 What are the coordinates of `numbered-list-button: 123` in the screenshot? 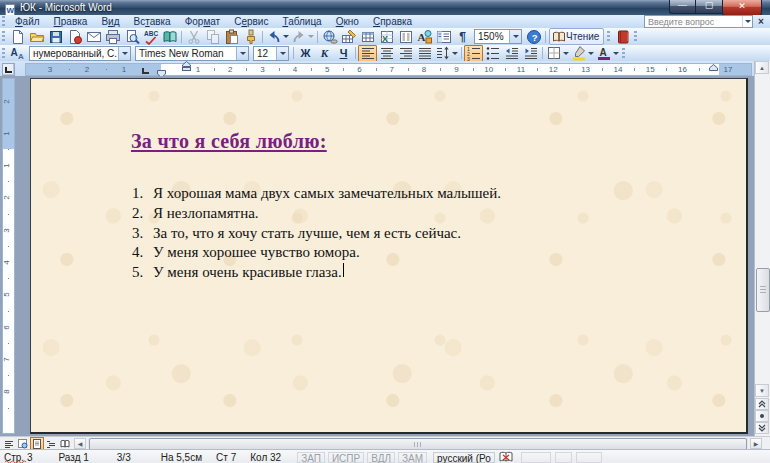 It's located at (474, 54).